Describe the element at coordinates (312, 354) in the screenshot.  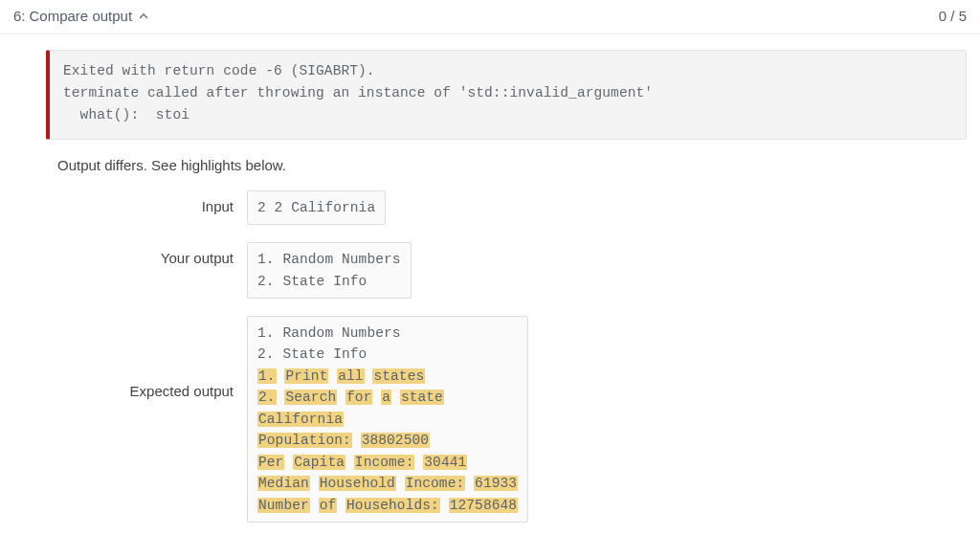
I see `expected-line: 2. State Info` at that location.